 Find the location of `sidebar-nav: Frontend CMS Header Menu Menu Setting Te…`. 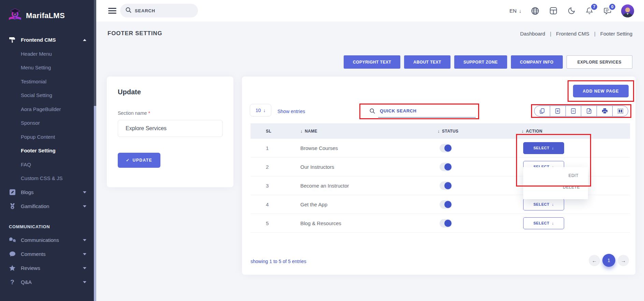

sidebar-nav: Frontend CMS Header Menu Menu Setting Te… is located at coordinates (47, 161).